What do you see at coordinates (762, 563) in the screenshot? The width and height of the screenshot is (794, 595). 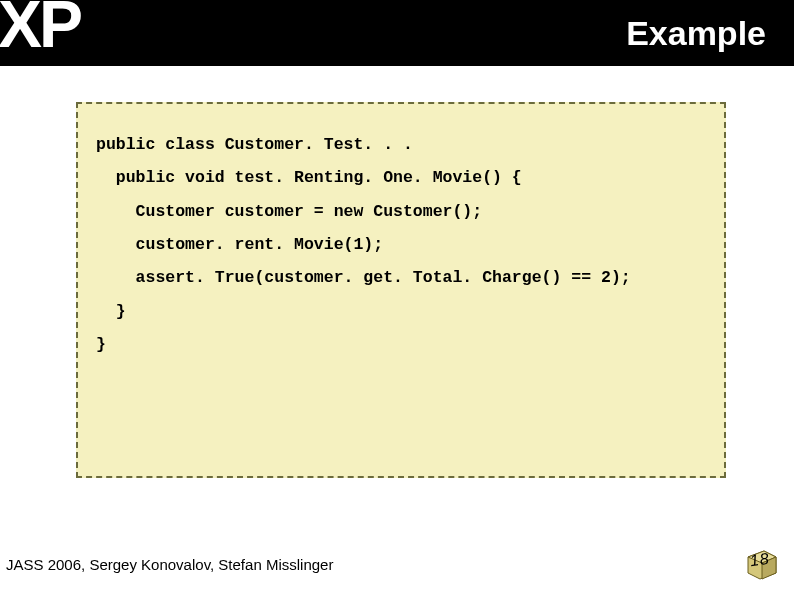 I see `page-number-badge: 18` at bounding box center [762, 563].